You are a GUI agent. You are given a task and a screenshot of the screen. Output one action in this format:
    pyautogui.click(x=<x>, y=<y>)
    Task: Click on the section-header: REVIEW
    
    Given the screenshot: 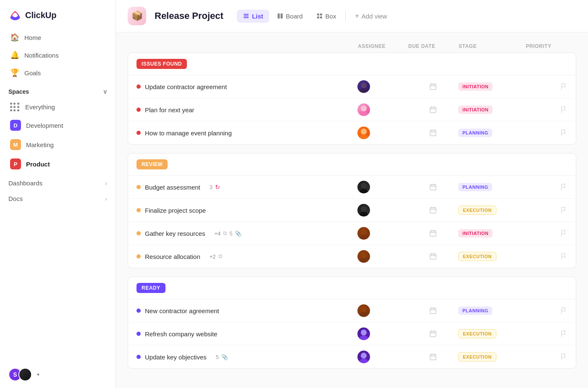 What is the action you would take?
    pyautogui.click(x=352, y=165)
    